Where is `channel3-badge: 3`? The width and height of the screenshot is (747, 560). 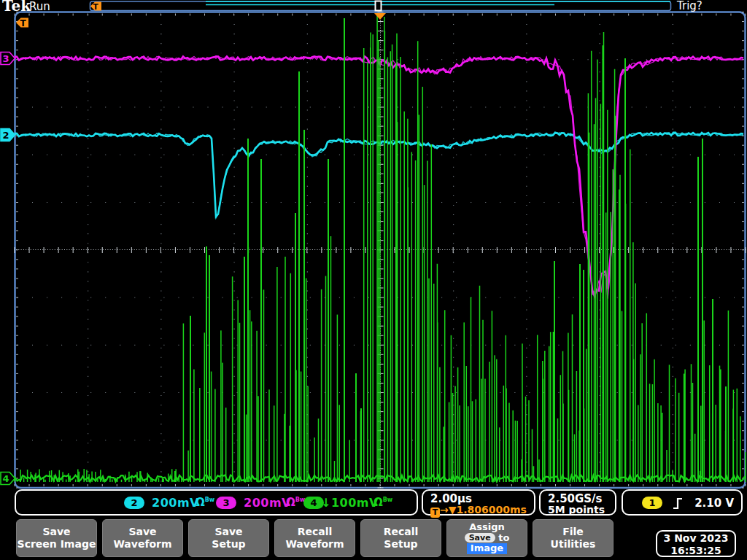 channel3-badge: 3 is located at coordinates (226, 503).